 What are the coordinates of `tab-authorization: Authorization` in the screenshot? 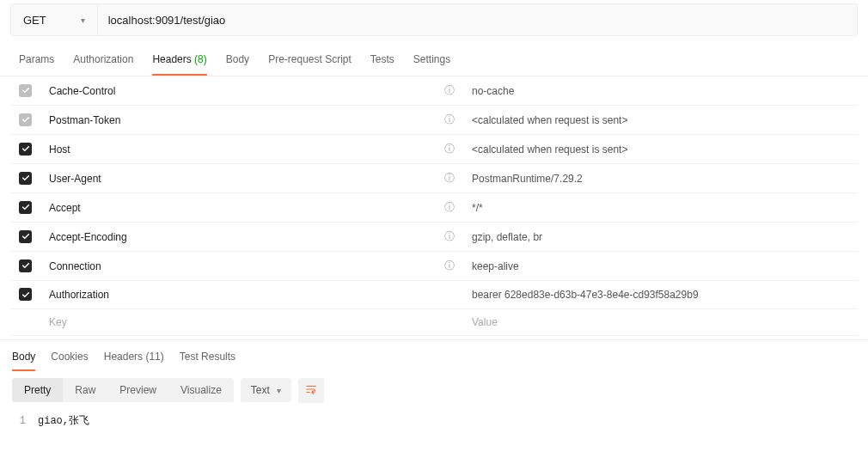 It's located at (103, 64).